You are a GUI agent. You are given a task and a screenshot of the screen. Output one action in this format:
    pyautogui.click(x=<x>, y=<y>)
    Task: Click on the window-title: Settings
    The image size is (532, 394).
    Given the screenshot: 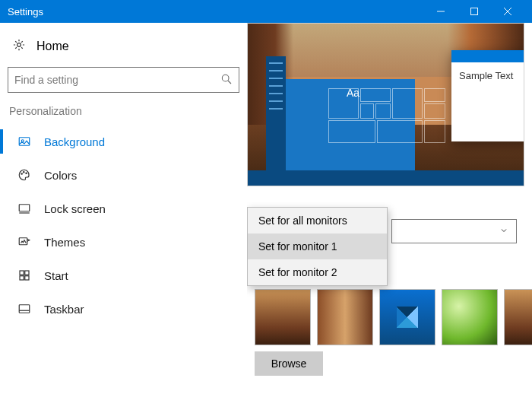 What is the action you would take?
    pyautogui.click(x=216, y=12)
    